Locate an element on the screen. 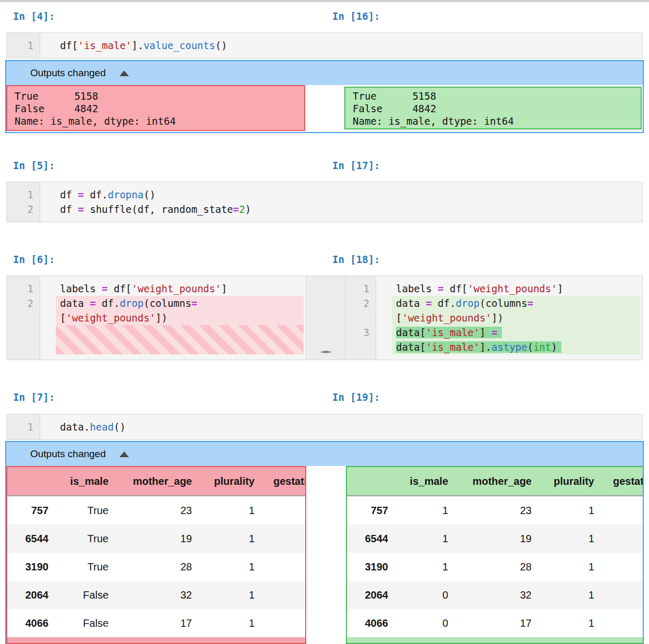 The height and width of the screenshot is (644, 649). code-token: ]. is located at coordinates (138, 45).